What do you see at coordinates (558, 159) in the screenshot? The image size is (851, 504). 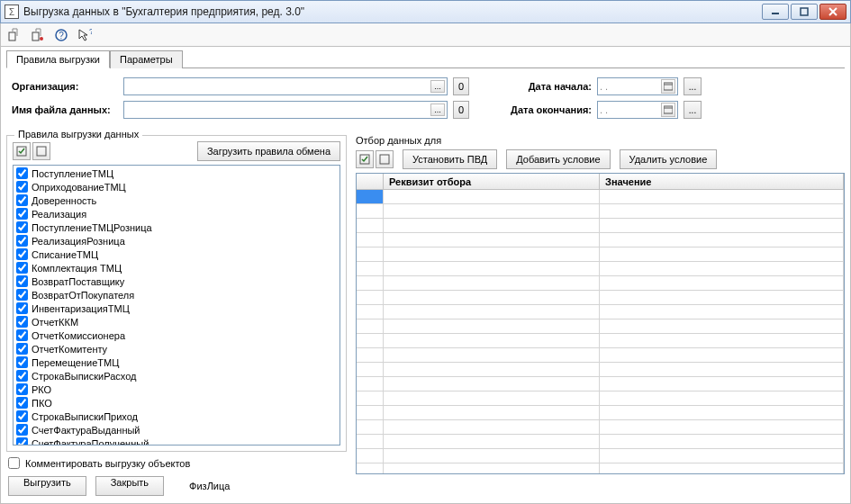 I see `add-condition-button: Добавить условие` at bounding box center [558, 159].